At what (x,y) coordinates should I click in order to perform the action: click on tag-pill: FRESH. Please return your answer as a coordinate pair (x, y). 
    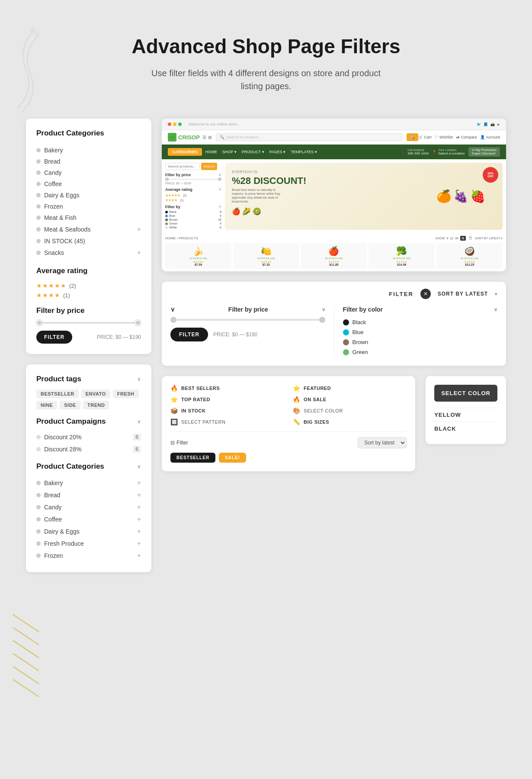
    Looking at the image, I should click on (126, 394).